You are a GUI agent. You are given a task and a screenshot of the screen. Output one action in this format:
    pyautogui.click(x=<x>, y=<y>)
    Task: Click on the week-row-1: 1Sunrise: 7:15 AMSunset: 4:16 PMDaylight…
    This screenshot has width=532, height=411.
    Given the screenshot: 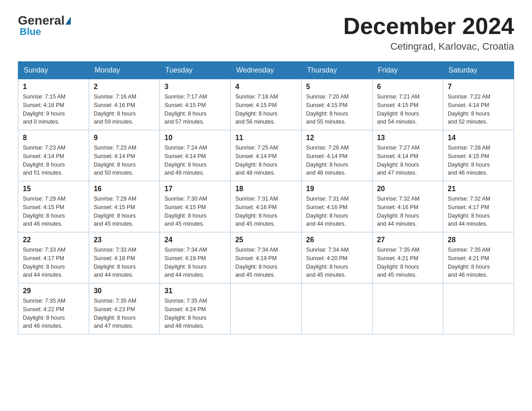 What is the action you would take?
    pyautogui.click(x=266, y=105)
    